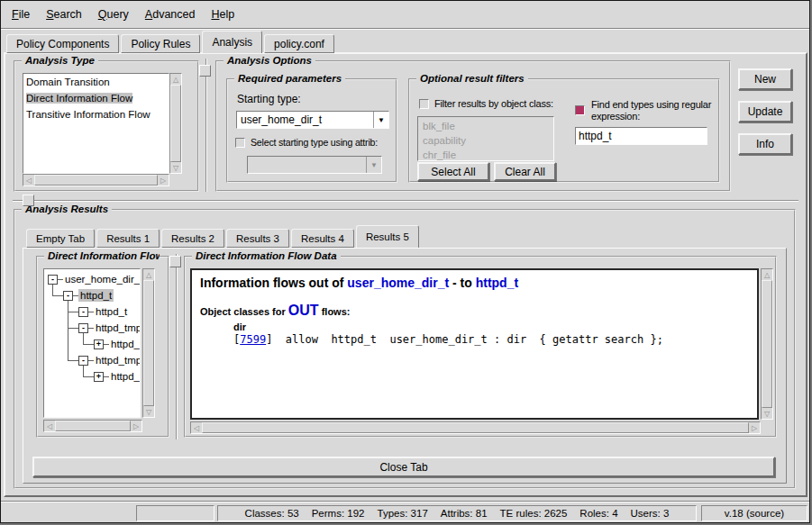 The height and width of the screenshot is (525, 812). What do you see at coordinates (258, 238) in the screenshot?
I see `tab-results-3: Results 3` at bounding box center [258, 238].